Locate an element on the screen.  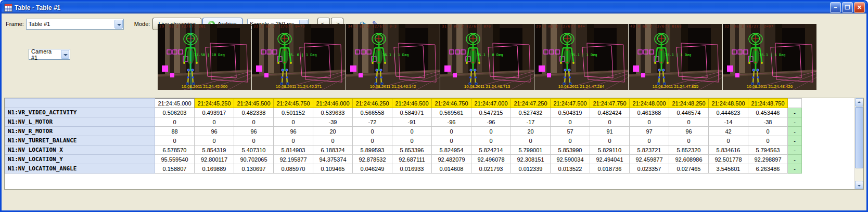
value-cell: 95.559540 is located at coordinates (175, 160).